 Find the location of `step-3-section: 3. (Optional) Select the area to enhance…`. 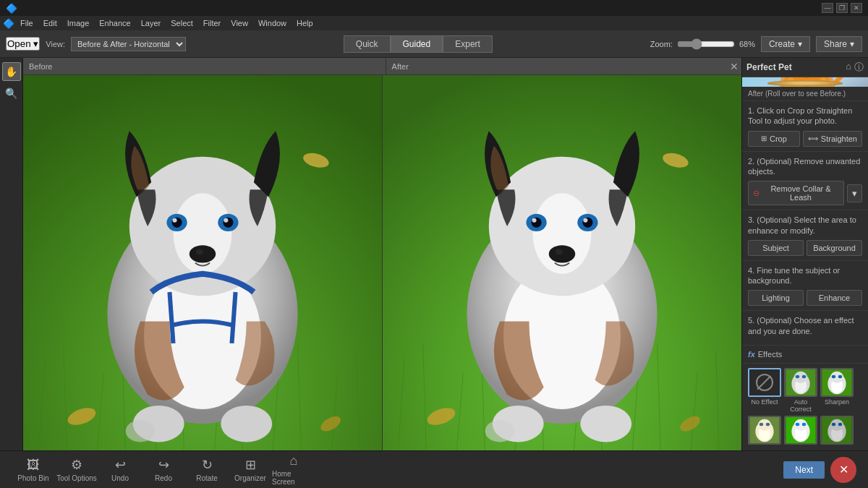

step-3-section: 3. (Optional) Select the area to enhance… is located at coordinates (805, 236).